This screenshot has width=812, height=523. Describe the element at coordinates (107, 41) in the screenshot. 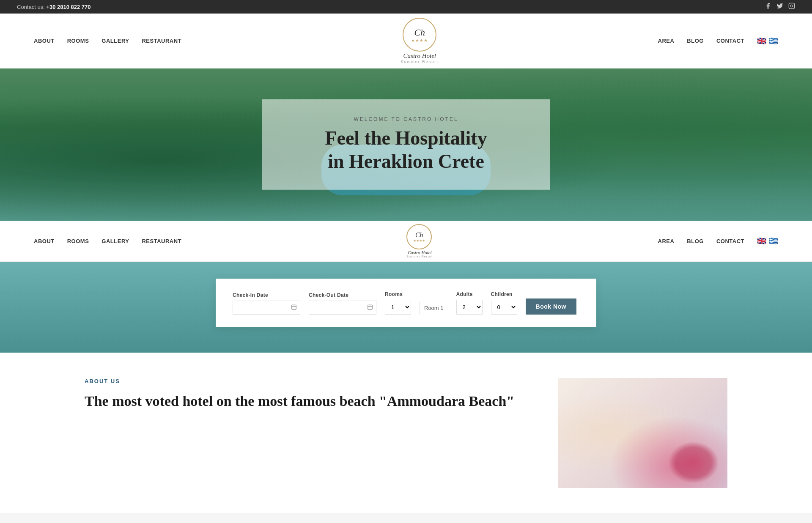

I see `nav-left: ABOUT ROOMS GALLERY RESTAURANT` at that location.